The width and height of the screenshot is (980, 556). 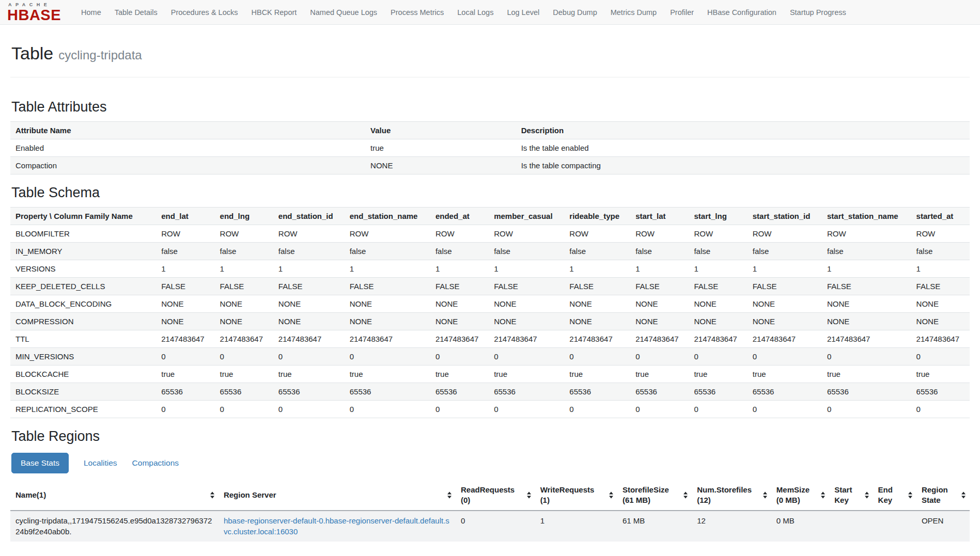 What do you see at coordinates (491, 54) in the screenshot?
I see `page-title: Tablecycling-tripdata` at bounding box center [491, 54].